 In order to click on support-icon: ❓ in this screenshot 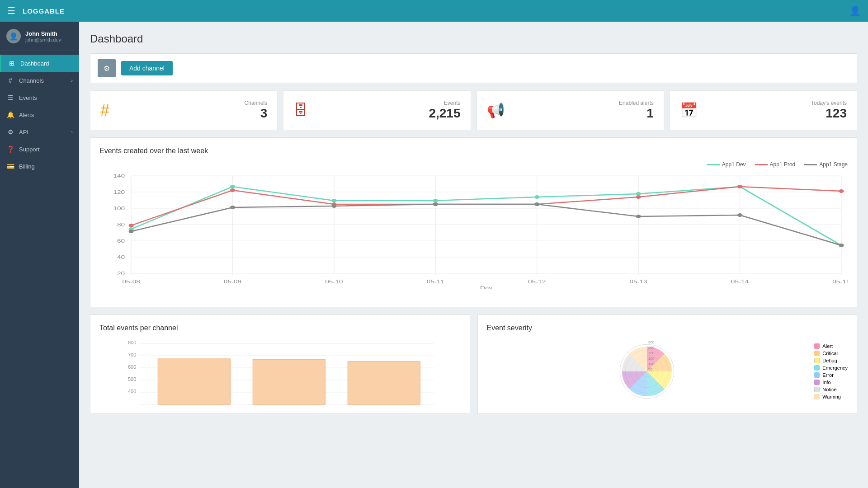, I will do `click(10, 149)`.